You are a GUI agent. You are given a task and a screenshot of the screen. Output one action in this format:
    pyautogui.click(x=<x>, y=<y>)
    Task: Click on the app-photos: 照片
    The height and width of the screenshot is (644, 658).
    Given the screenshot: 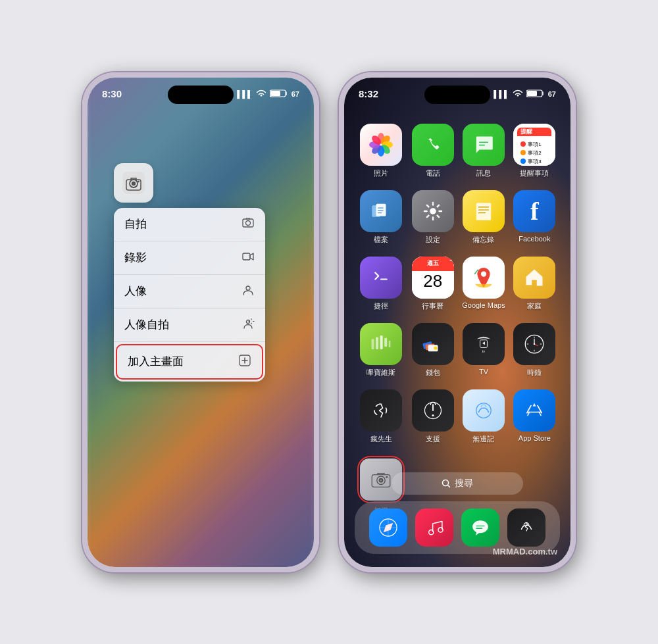 What is the action you would take?
    pyautogui.click(x=381, y=151)
    